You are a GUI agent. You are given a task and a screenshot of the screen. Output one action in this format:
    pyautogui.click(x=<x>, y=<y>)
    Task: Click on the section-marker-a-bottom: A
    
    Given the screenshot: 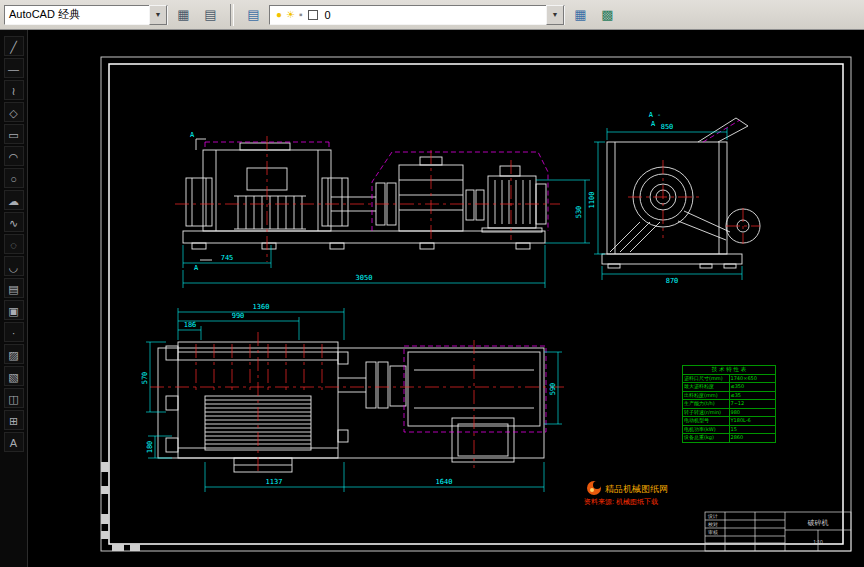 What is the action you would take?
    pyautogui.click(x=196, y=268)
    